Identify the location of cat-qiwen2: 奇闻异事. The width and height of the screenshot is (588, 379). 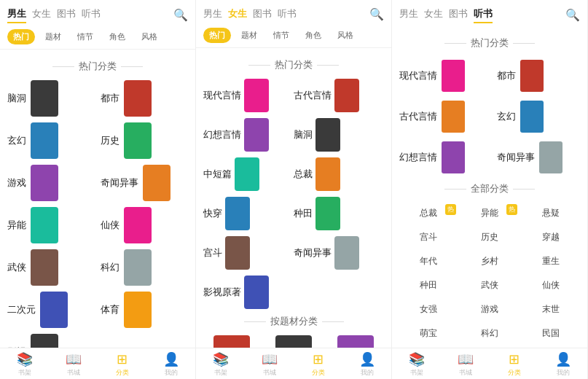
(339, 253).